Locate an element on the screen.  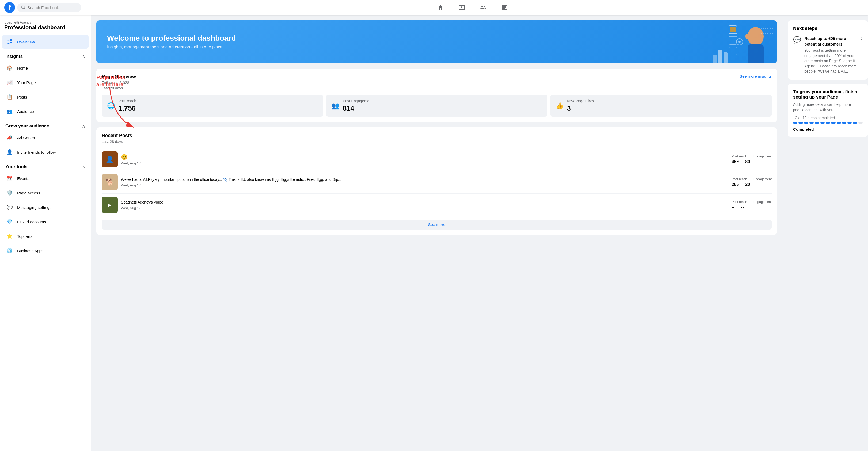
search-bar is located at coordinates (49, 8).